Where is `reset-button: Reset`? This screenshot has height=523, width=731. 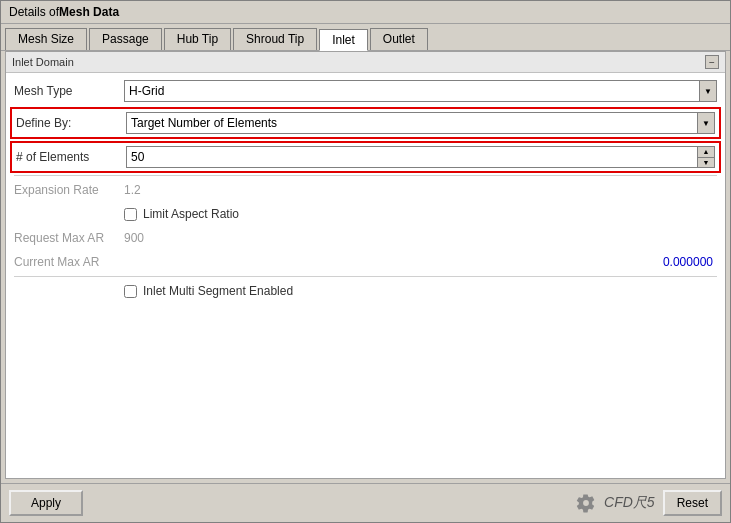 reset-button: Reset is located at coordinates (692, 503).